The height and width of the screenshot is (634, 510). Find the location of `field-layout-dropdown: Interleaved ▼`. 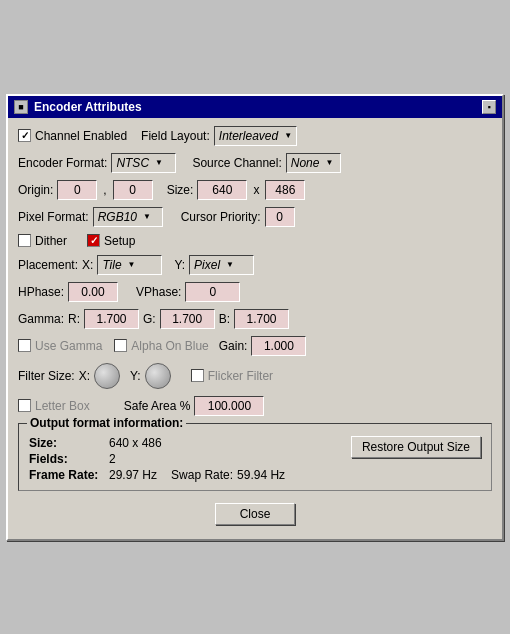

field-layout-dropdown: Interleaved ▼ is located at coordinates (256, 136).